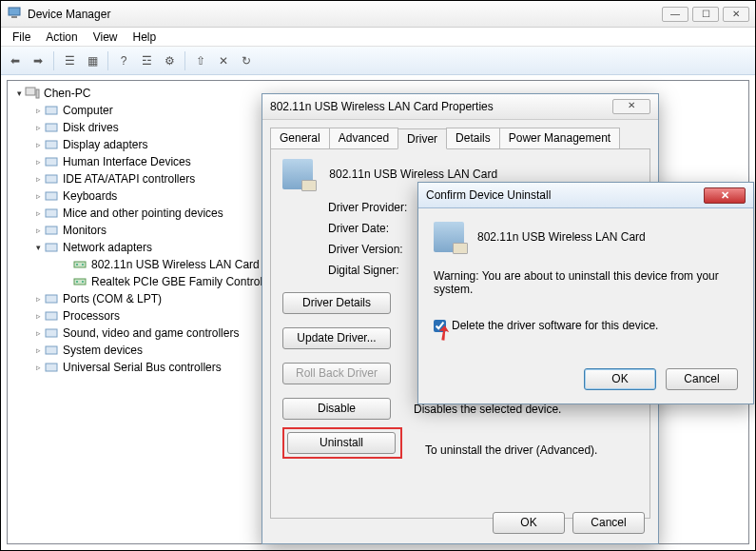 The height and width of the screenshot is (551, 756). I want to click on refresh-icon: ↻, so click(246, 61).